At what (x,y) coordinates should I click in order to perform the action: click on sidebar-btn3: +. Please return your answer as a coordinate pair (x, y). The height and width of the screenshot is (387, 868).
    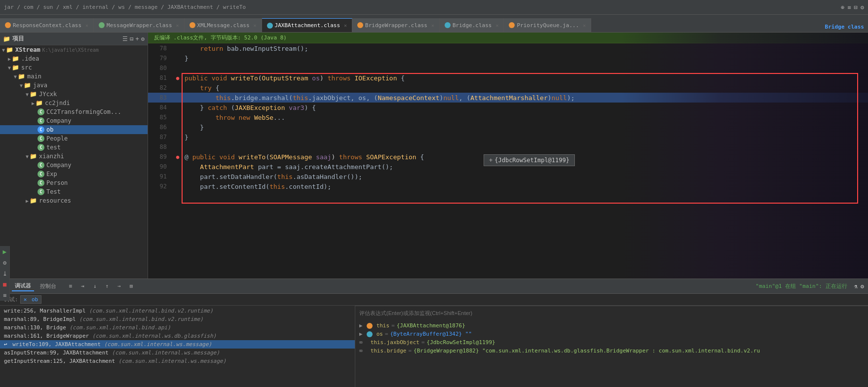
    Looking at the image, I should click on (137, 39).